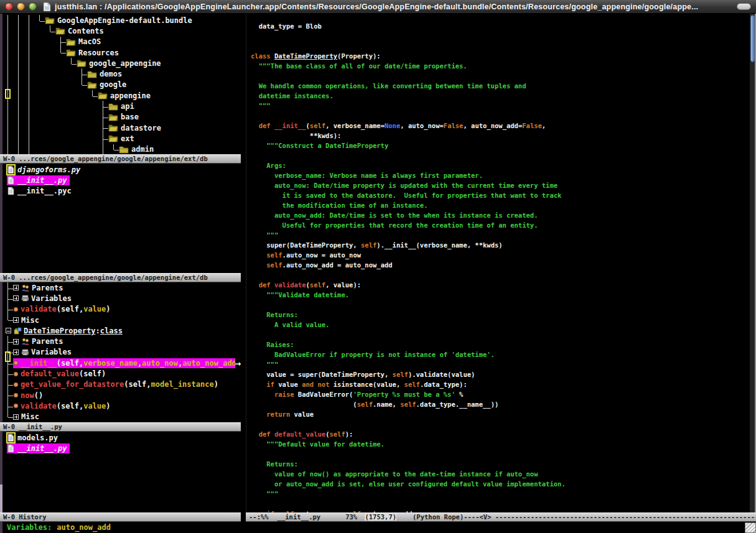  I want to click on method-name: validate, so click(39, 406).